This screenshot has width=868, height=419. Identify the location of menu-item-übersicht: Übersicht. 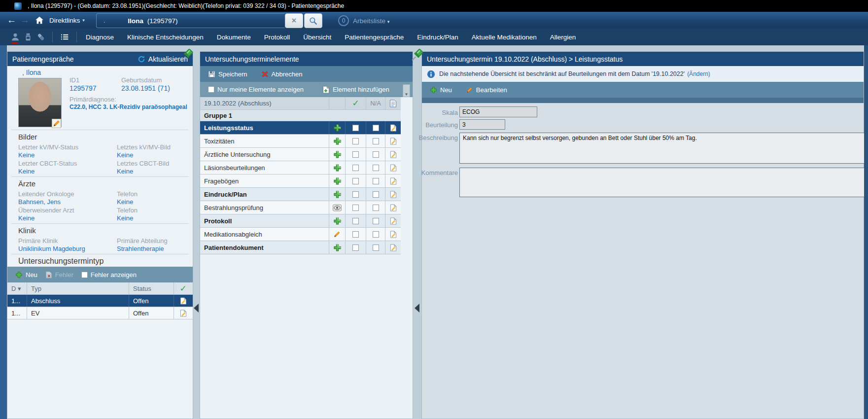
(317, 37).